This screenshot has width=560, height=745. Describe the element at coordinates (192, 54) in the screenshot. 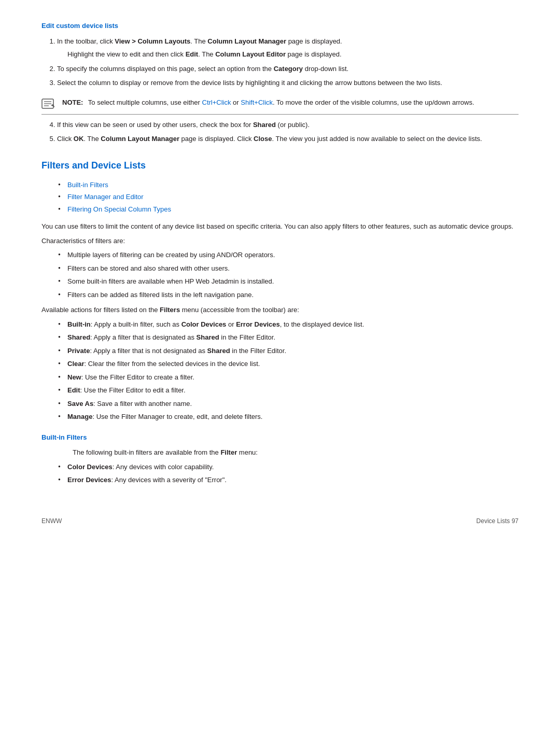

I see `step-1-sub-bold1: Edit` at that location.